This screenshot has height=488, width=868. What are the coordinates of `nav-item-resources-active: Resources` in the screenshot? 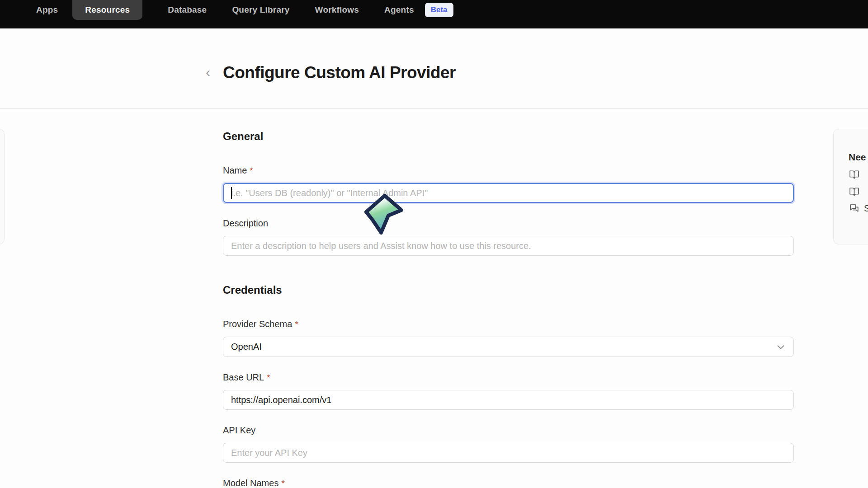 It's located at (108, 10).